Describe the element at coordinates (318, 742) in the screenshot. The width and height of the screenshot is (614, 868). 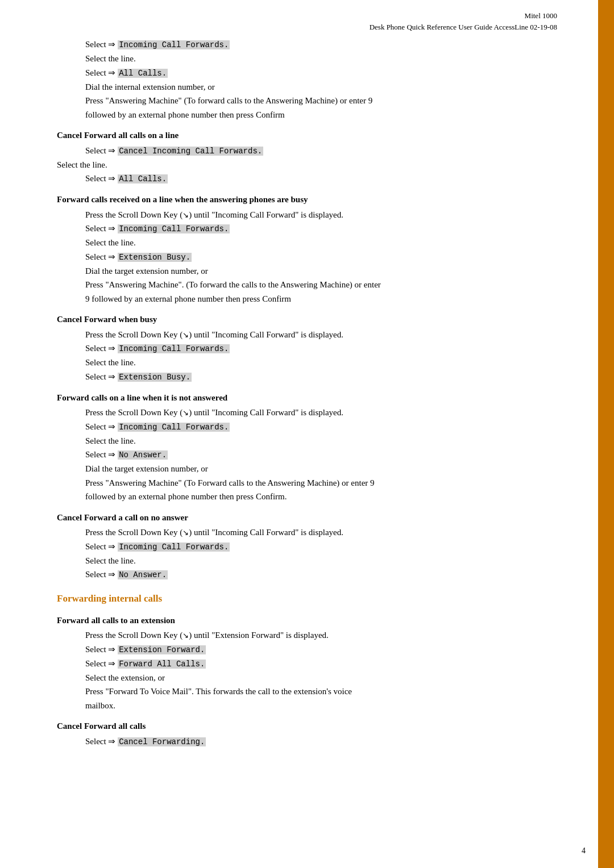
I see `cancel-all-select-cf: Select ⇒ Cancel Forwarding.` at that location.